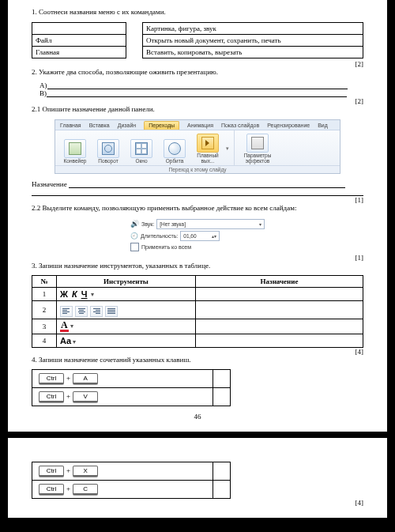 The width and height of the screenshot is (395, 532). What do you see at coordinates (75, 149) in the screenshot?
I see `conveyor-icon` at bounding box center [75, 149].